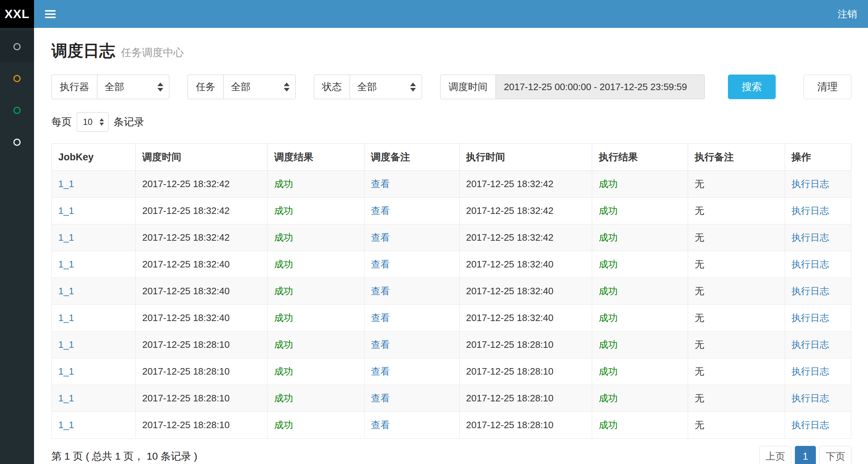 The width and height of the screenshot is (868, 464). Describe the element at coordinates (17, 246) in the screenshot. I see `sidebar` at that location.